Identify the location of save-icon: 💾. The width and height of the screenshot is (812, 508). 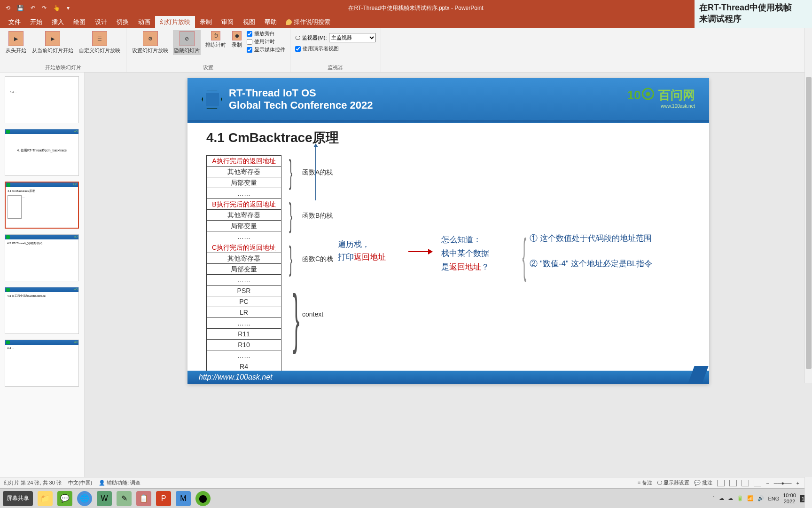
(21, 8).